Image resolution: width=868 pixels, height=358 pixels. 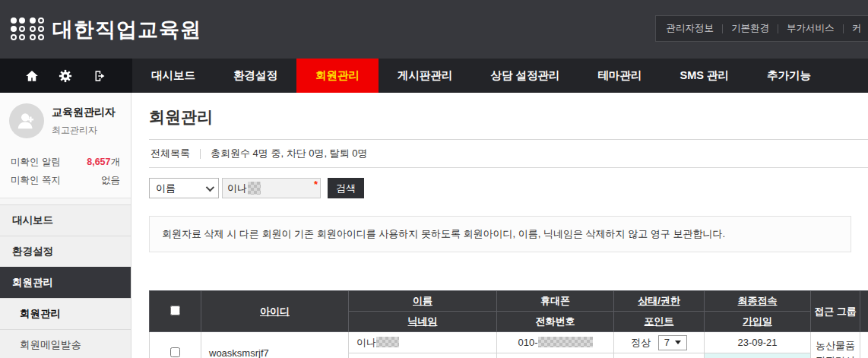 I want to click on nav-item-consult: 상담 설정관리, so click(x=526, y=76).